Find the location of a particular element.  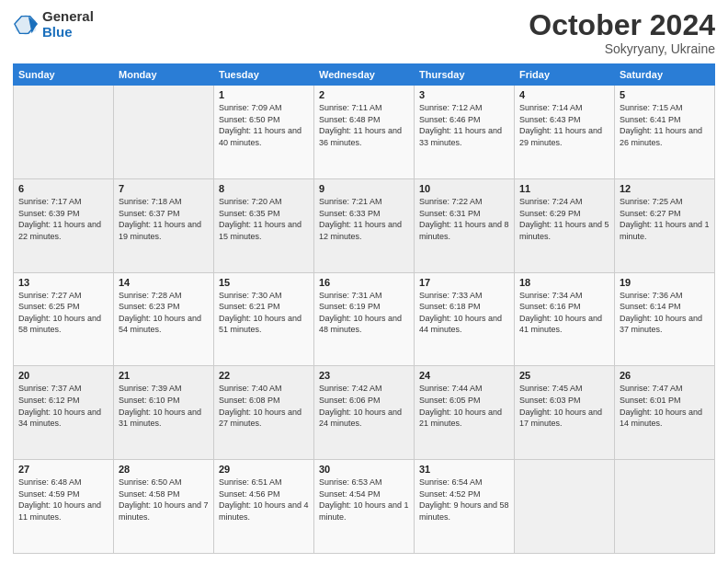

day-number: 24 is located at coordinates (464, 375).